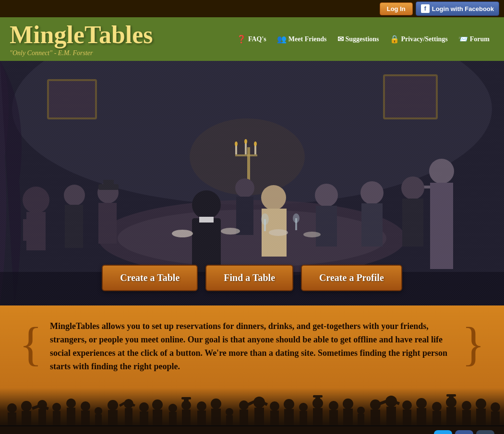 This screenshot has width=504, height=434. What do you see at coordinates (82, 35) in the screenshot?
I see `site-title: MingleTables` at bounding box center [82, 35].